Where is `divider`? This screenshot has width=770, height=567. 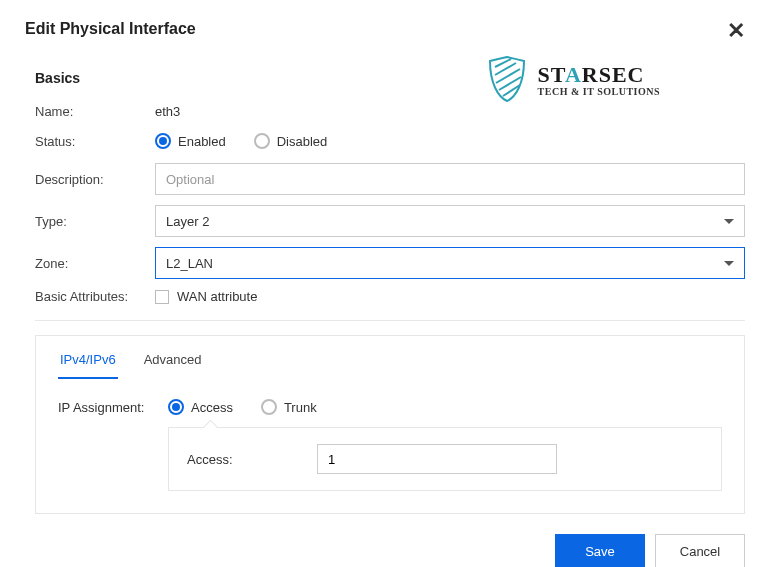
divider is located at coordinates (390, 320).